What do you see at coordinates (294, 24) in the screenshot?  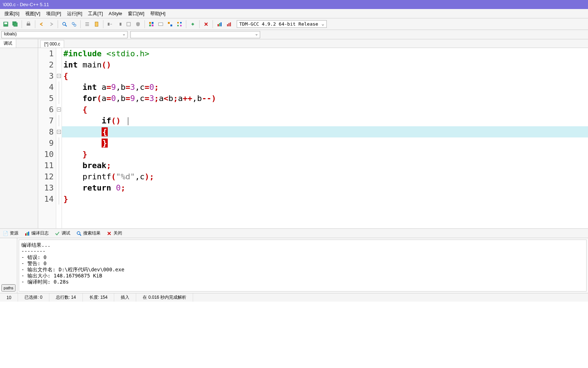 I see `toolbar: TDM-GCC 4.9.2 64-bit Release` at bounding box center [294, 24].